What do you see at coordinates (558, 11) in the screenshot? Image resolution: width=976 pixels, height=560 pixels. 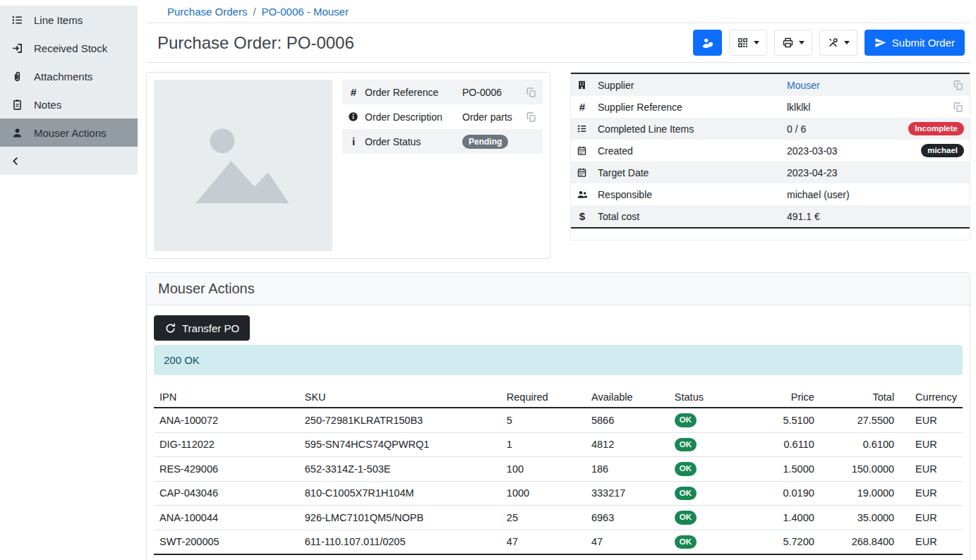 I see `breadcrumb: Purchase Orders / PO-0006 - Mouser` at bounding box center [558, 11].